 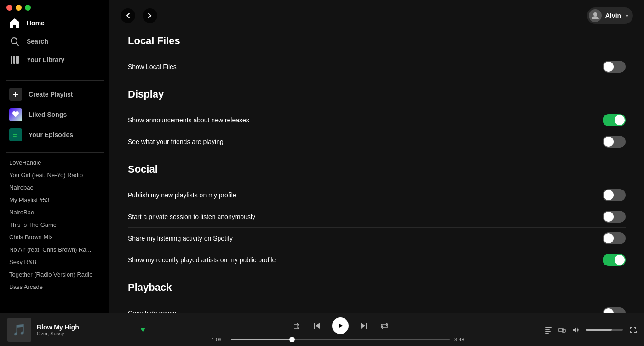 What do you see at coordinates (55, 200) in the screenshot?
I see `list-item: My Playlist #53` at bounding box center [55, 200].